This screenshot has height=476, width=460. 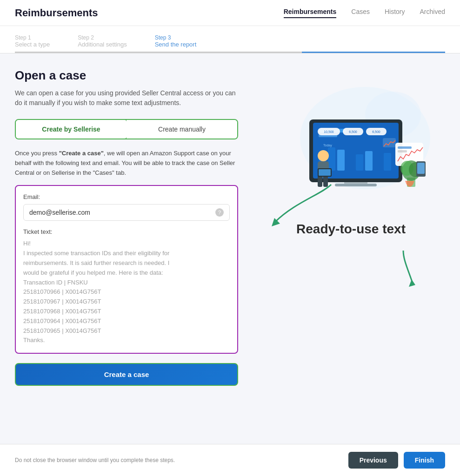 What do you see at coordinates (102, 41) in the screenshot?
I see `step-2: Step 2 Additional settings` at bounding box center [102, 41].